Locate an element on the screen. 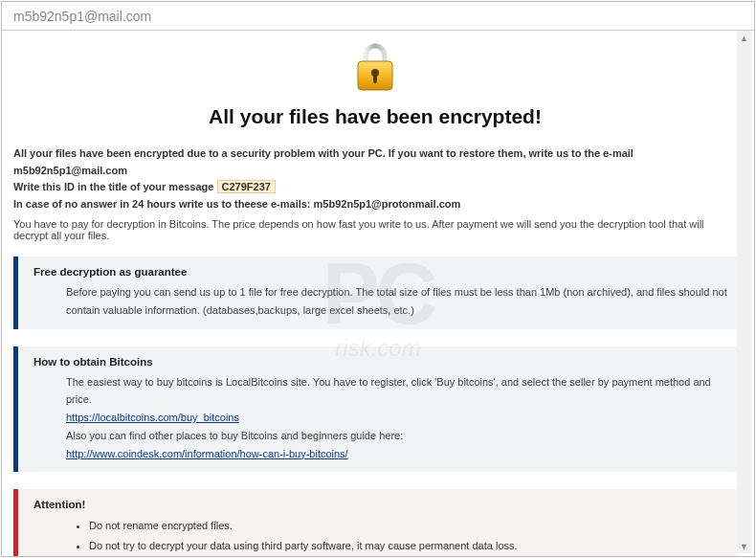  section-bitcoins-body: The easiest way to buy bitcoins is Local… is located at coordinates (381, 417).